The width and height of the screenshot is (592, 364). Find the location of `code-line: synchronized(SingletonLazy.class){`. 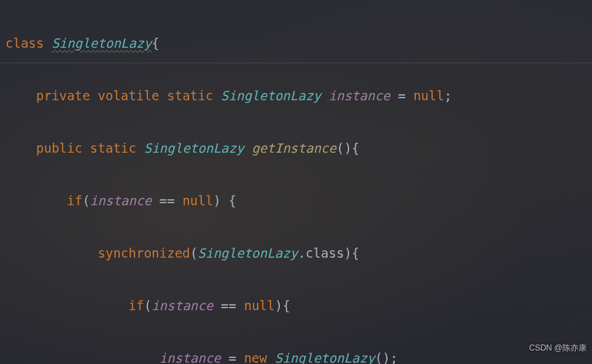

code-line: synchronized(SingletonLazy.class){ is located at coordinates (296, 253).